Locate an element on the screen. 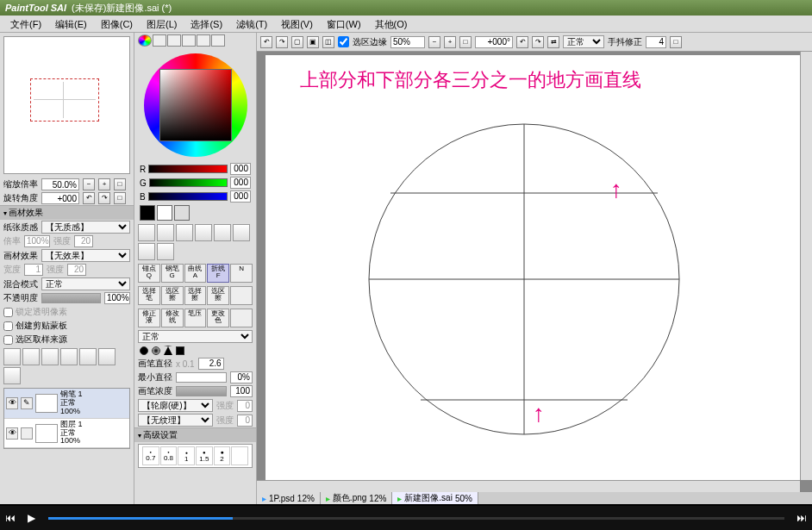 The image size is (812, 530). tool-empty is located at coordinates (241, 296).